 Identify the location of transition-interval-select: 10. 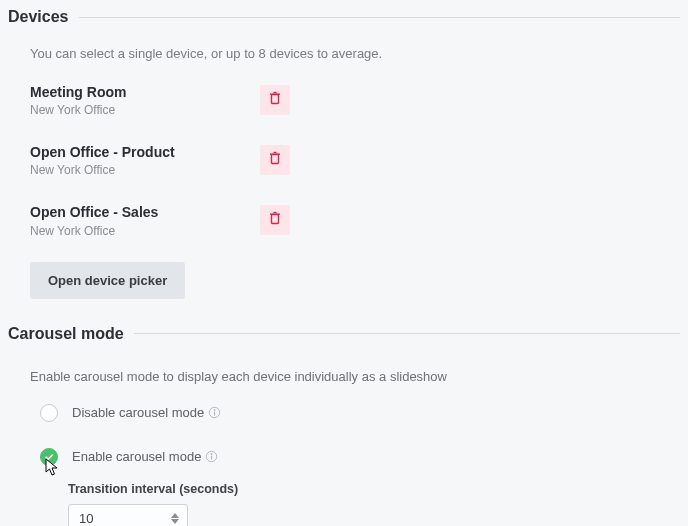
(128, 515).